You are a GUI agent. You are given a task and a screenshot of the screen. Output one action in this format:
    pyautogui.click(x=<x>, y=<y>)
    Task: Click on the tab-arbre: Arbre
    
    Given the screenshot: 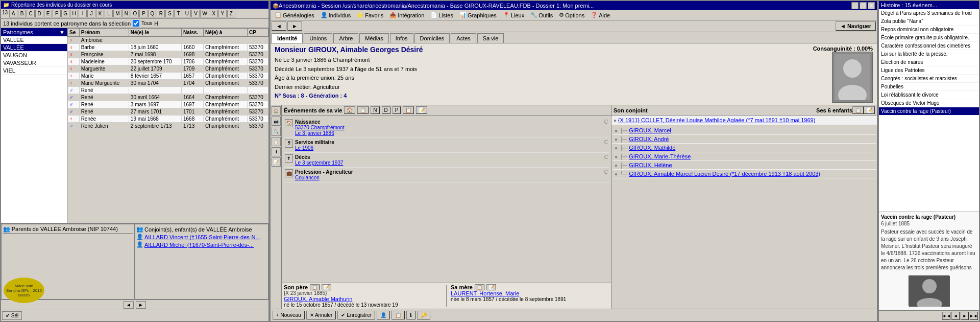 What is the action you would take?
    pyautogui.click(x=346, y=38)
    